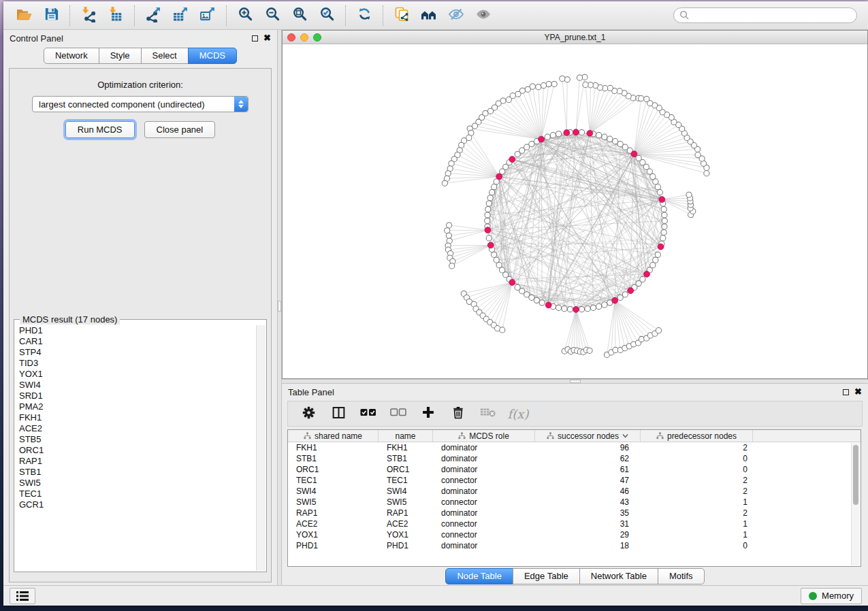 The image size is (868, 611). What do you see at coordinates (858, 392) in the screenshot?
I see `close-table-panel-icon: ✖` at bounding box center [858, 392].